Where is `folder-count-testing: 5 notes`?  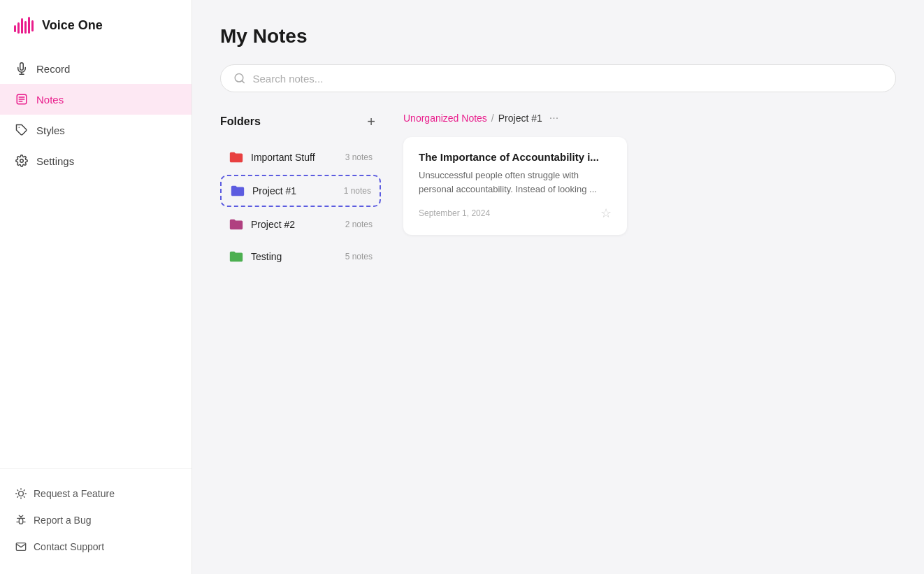 folder-count-testing: 5 notes is located at coordinates (359, 257).